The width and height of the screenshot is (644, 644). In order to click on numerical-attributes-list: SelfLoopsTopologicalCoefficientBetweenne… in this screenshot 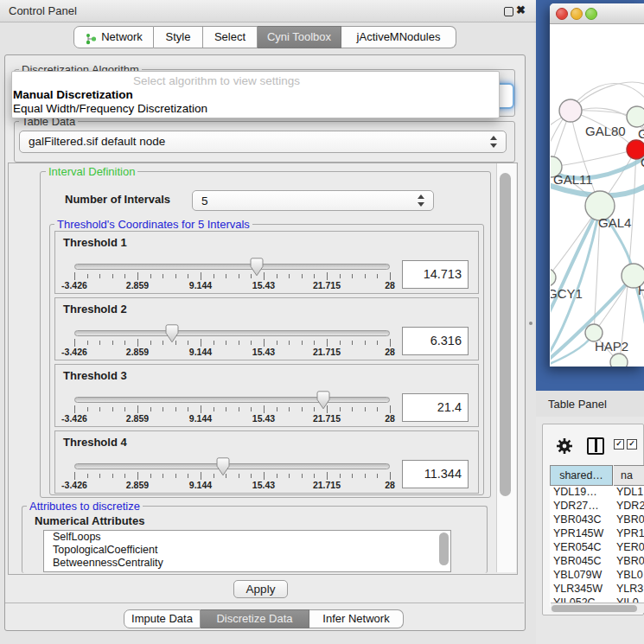, I will do `click(247, 552)`.